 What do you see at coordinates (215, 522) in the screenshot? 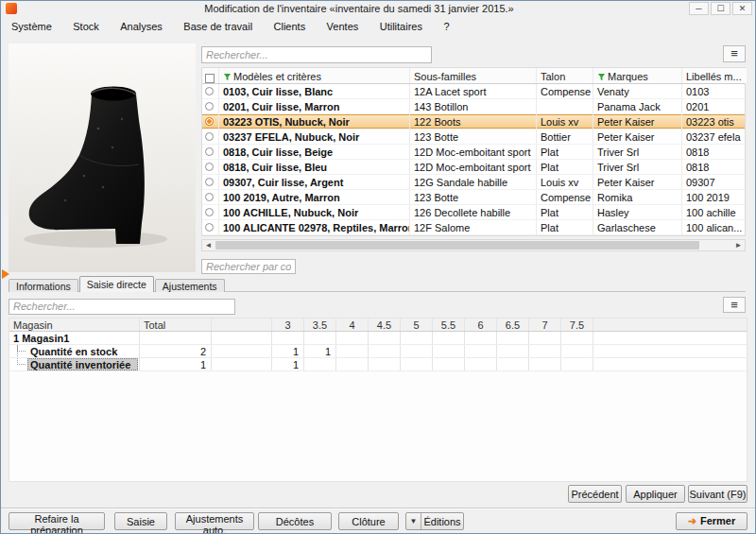
I see `auto-adjustments-button: Ajustements auto.` at bounding box center [215, 522].